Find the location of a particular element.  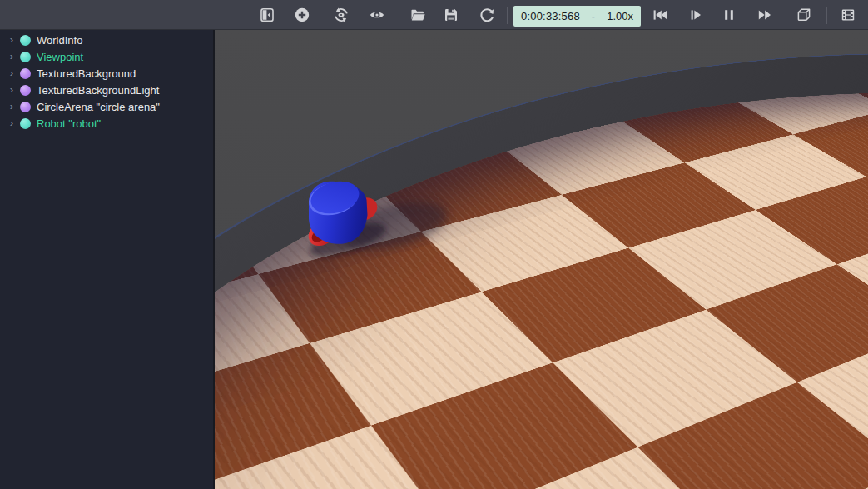

orbit-reset-icon is located at coordinates (341, 15).